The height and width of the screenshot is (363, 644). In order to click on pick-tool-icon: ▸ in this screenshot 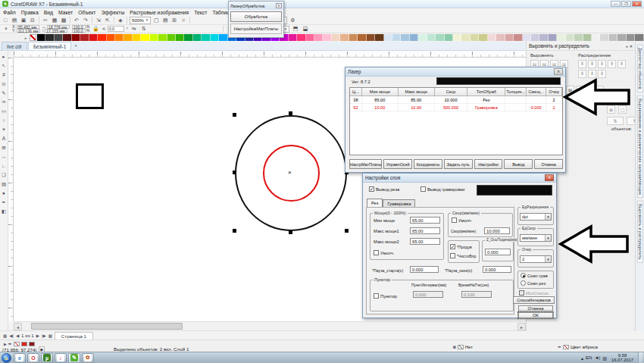, I will do `click(4, 56)`.